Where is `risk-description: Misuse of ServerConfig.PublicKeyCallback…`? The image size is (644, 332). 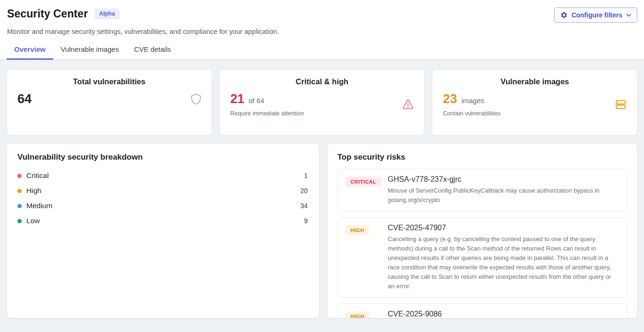 risk-description: Misuse of ServerConfig.PublicKeyCallback… is located at coordinates (504, 195).